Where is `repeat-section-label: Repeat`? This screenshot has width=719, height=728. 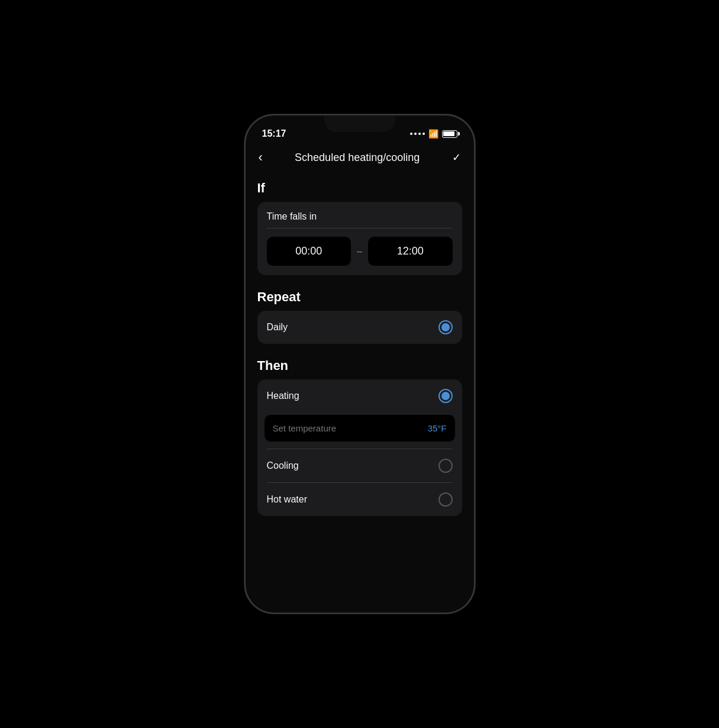 repeat-section-label: Repeat is located at coordinates (360, 297).